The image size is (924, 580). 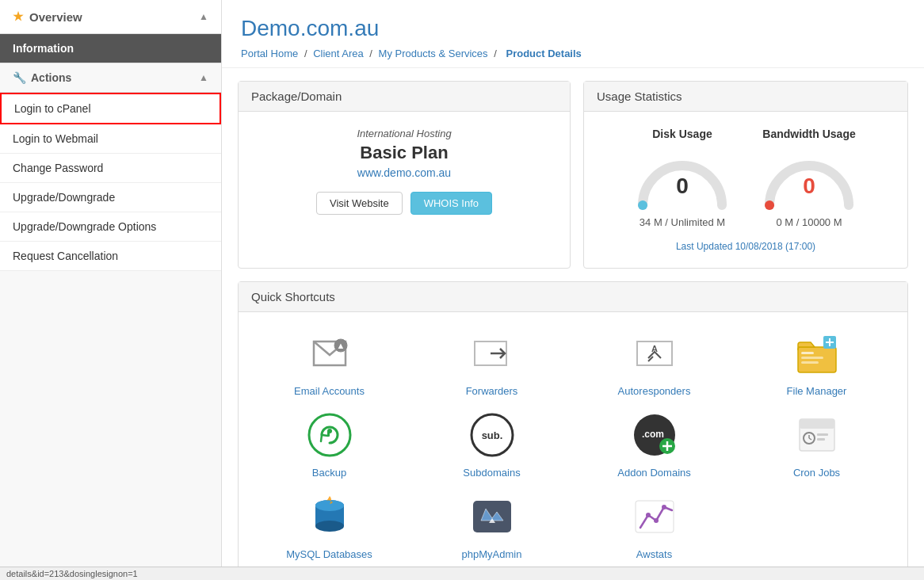 What do you see at coordinates (111, 198) in the screenshot?
I see `sidebar-item-upgrade-downgrade: Upgrade/Downgrade` at bounding box center [111, 198].